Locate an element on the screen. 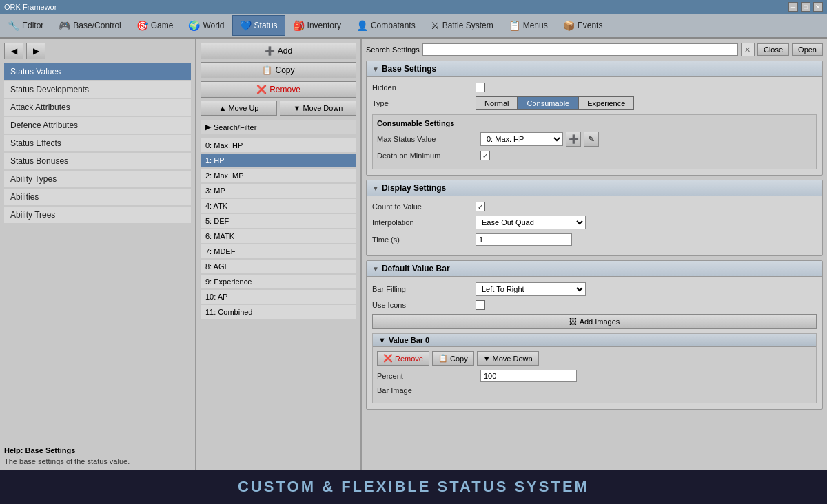 Image resolution: width=827 pixels, height=504 pixels. copy-button: 📋 Copy is located at coordinates (278, 70).